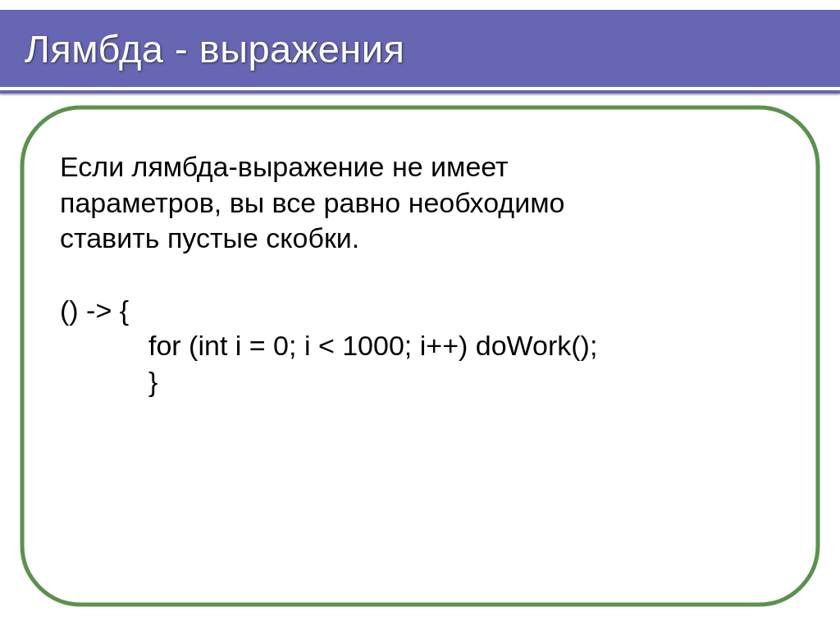 This screenshot has width=840, height=630. Describe the element at coordinates (153, 381) in the screenshot. I see `code-text: }` at that location.